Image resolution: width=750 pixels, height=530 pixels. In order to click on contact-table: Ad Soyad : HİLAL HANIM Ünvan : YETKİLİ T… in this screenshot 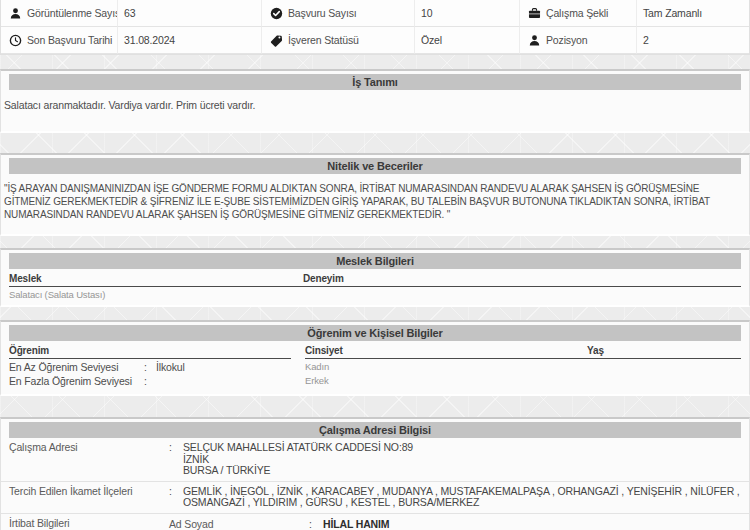, I will do `click(455, 524)`.